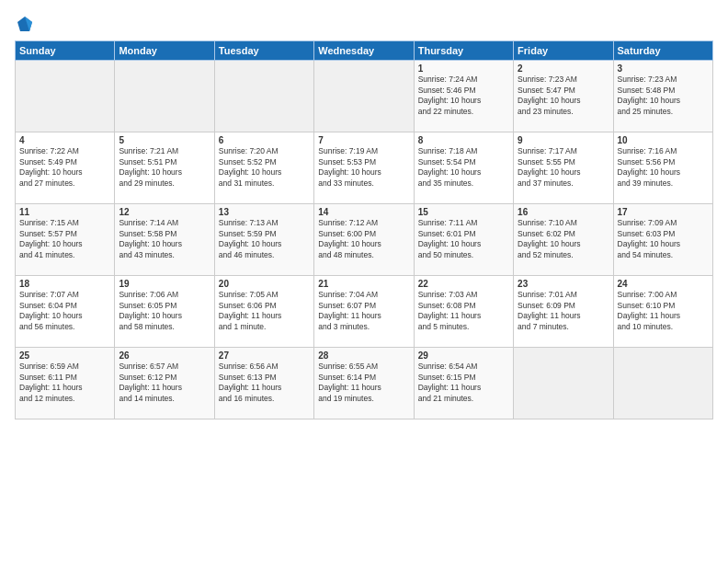  Describe the element at coordinates (563, 140) in the screenshot. I see `day-number: 9` at that location.